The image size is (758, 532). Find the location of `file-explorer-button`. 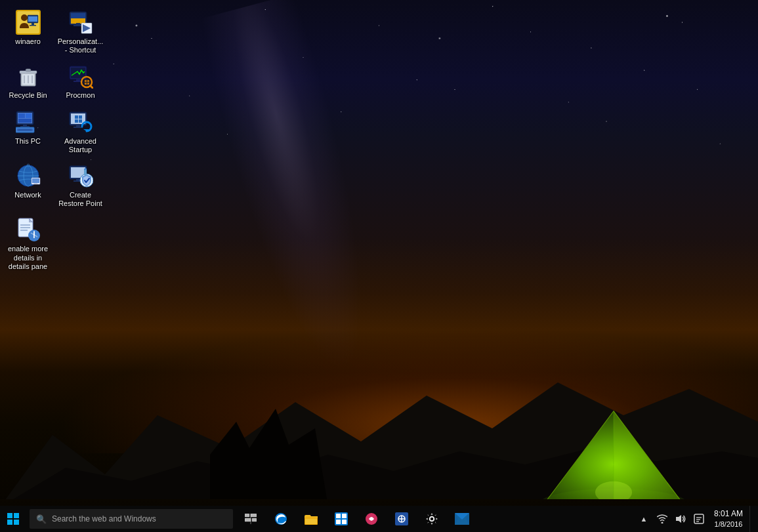

file-explorer-button is located at coordinates (311, 519).